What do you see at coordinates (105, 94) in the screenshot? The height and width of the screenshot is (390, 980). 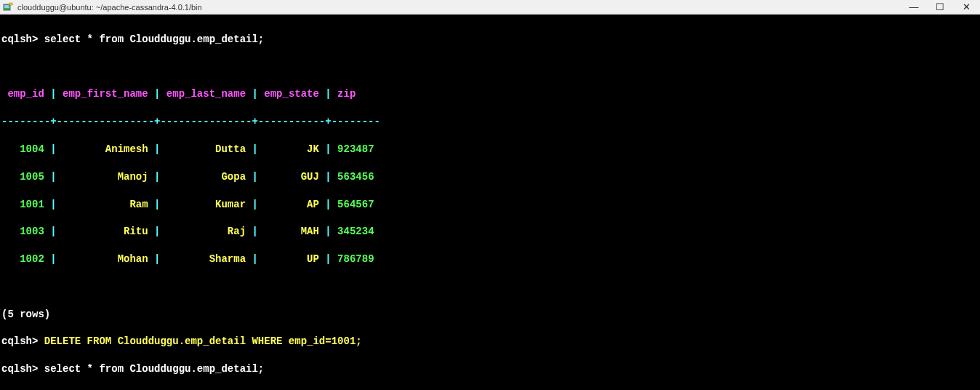 I see `col-emp-first-name: emp_first_name` at bounding box center [105, 94].